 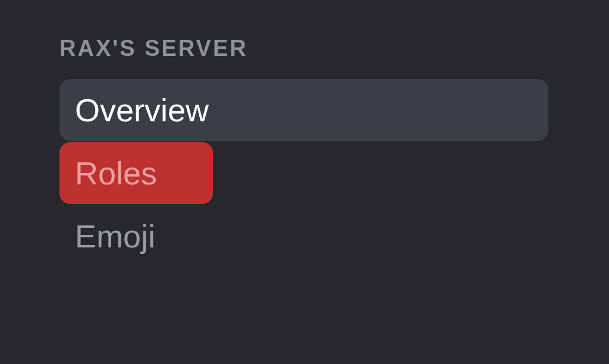 I want to click on sidebar-item-roles: Roles, so click(x=136, y=173).